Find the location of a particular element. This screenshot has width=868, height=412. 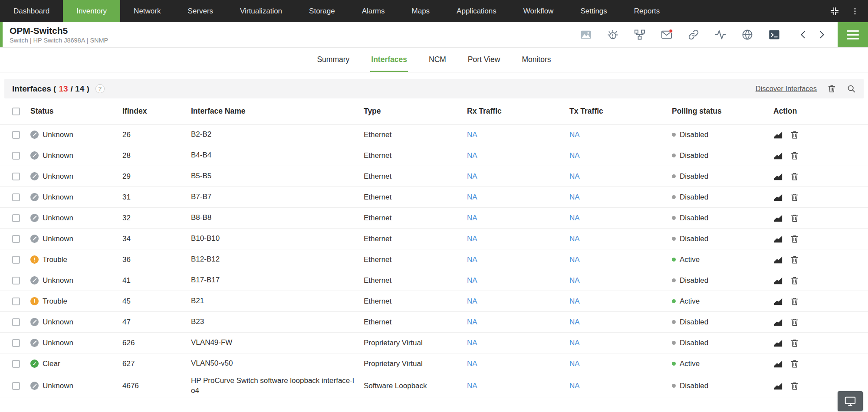

chevron-left-icon is located at coordinates (803, 35).